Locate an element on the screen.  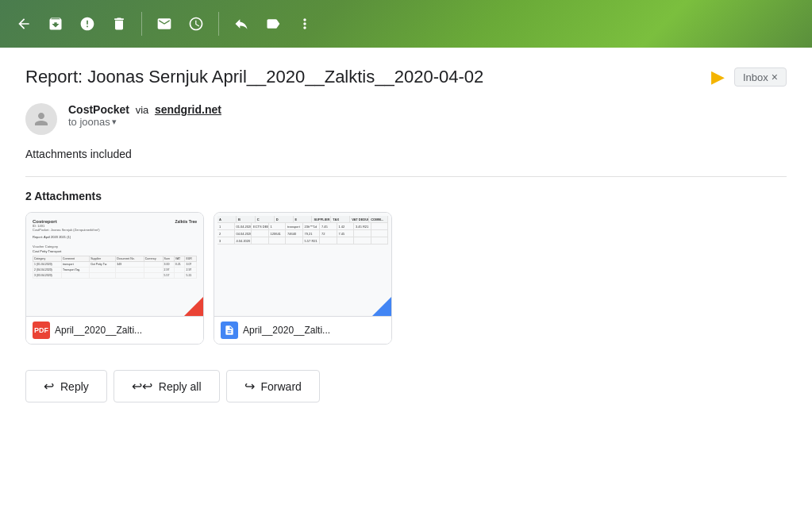
toolbar is located at coordinates (406, 24).